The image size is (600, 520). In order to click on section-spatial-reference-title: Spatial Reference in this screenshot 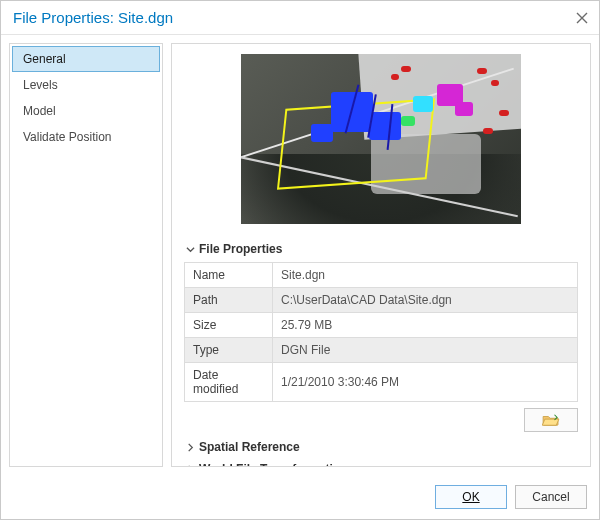, I will do `click(250, 447)`.